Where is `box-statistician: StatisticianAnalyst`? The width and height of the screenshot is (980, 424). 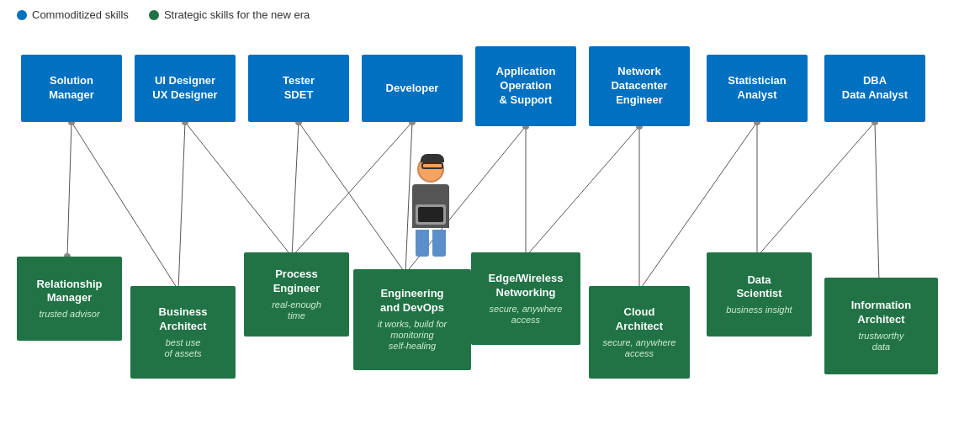
box-statistician: StatisticianAnalyst is located at coordinates (757, 88).